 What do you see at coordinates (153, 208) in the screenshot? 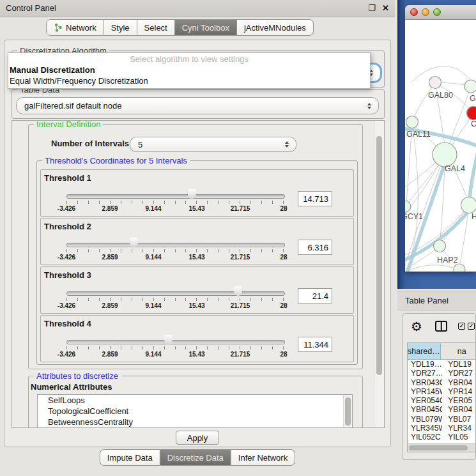
I see `tick-label: 9.144` at bounding box center [153, 208].